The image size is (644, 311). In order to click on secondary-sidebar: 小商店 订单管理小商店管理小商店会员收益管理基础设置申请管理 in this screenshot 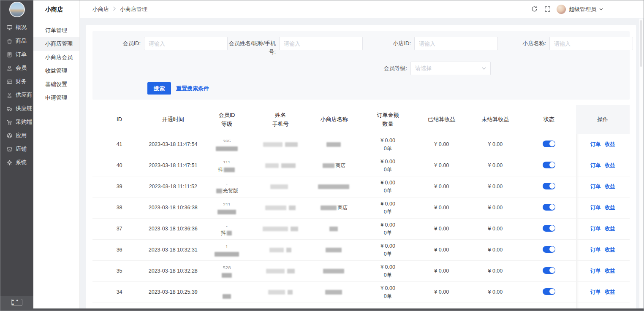, I will do `click(57, 154)`.